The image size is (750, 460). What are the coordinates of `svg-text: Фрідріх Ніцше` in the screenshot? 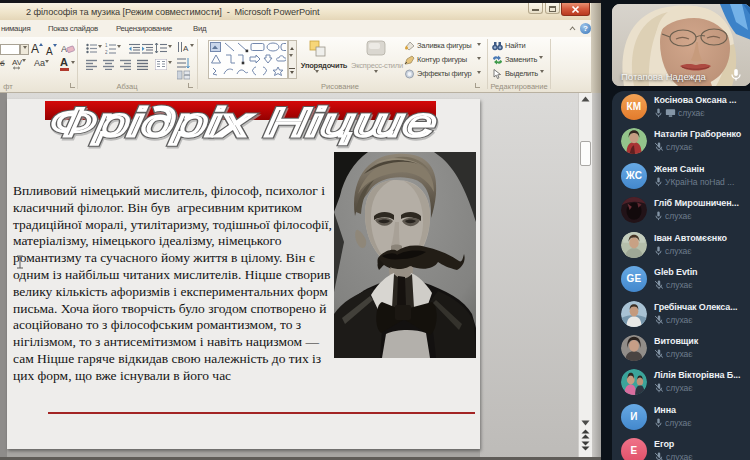 It's located at (244, 124).